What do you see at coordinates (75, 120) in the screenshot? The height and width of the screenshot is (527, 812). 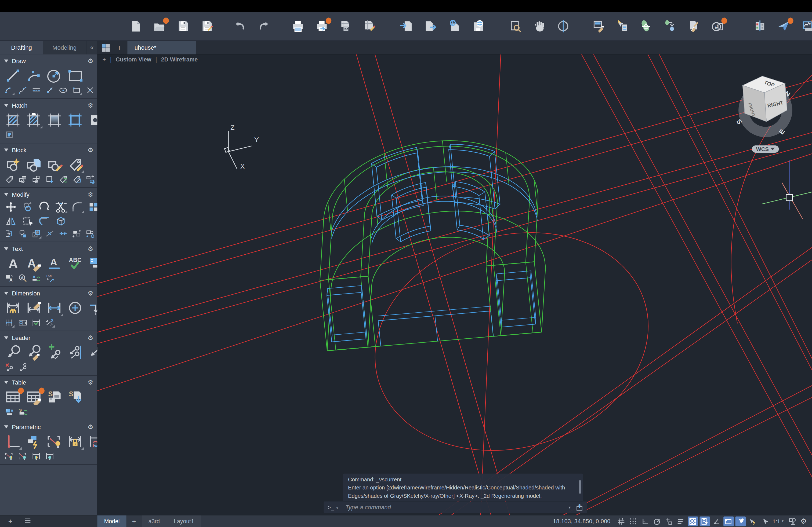 I see `boundary-icon` at bounding box center [75, 120].